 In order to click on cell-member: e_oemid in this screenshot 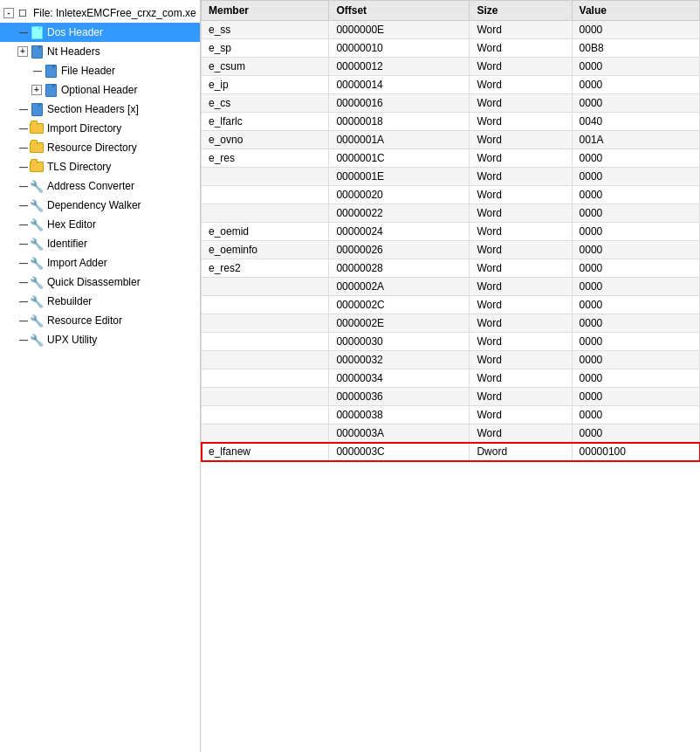, I will do `click(265, 232)`.